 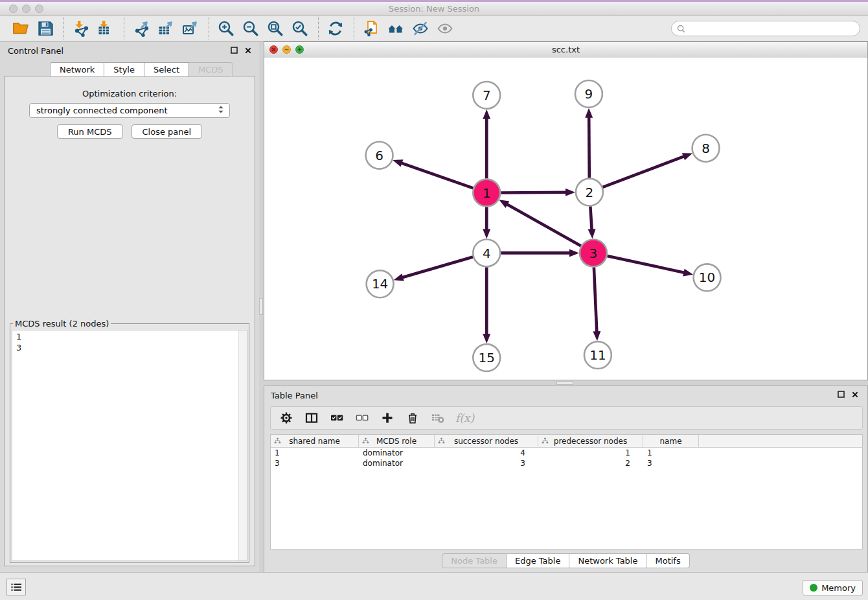 I want to click on tab-select: Select, so click(x=167, y=70).